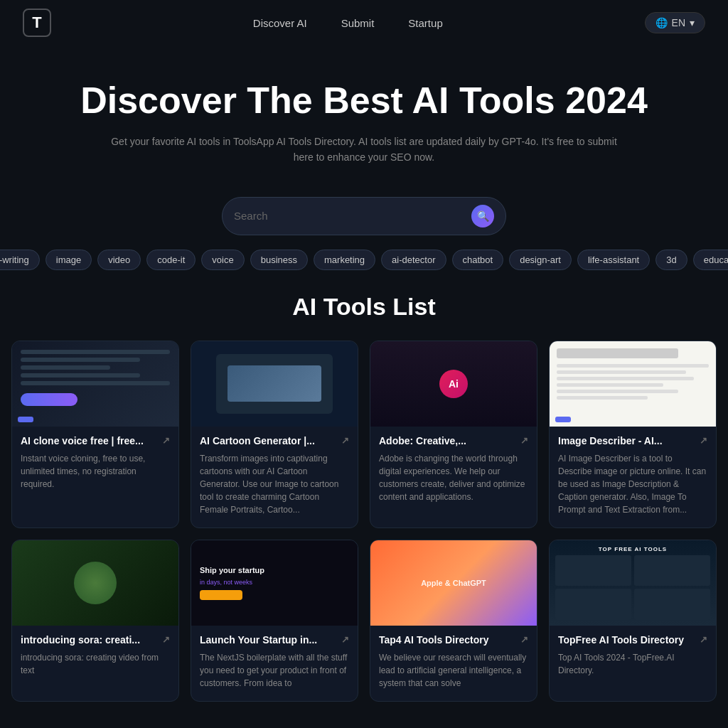 The height and width of the screenshot is (728, 728). I want to click on tool-title: introducing sora: creati..., so click(80, 640).